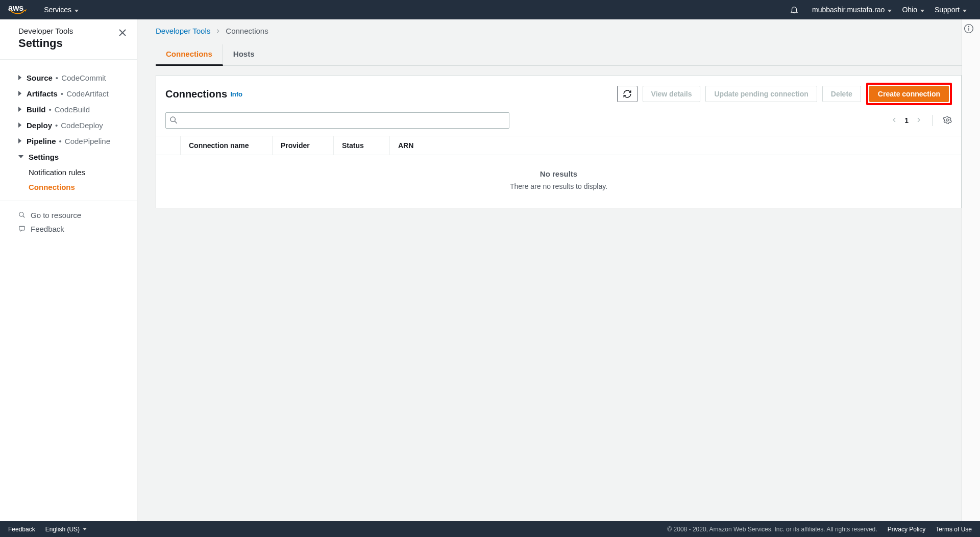 This screenshot has height=537, width=980. Describe the element at coordinates (848, 10) in the screenshot. I see `account-label: mubbashir.mustafa.rao` at that location.